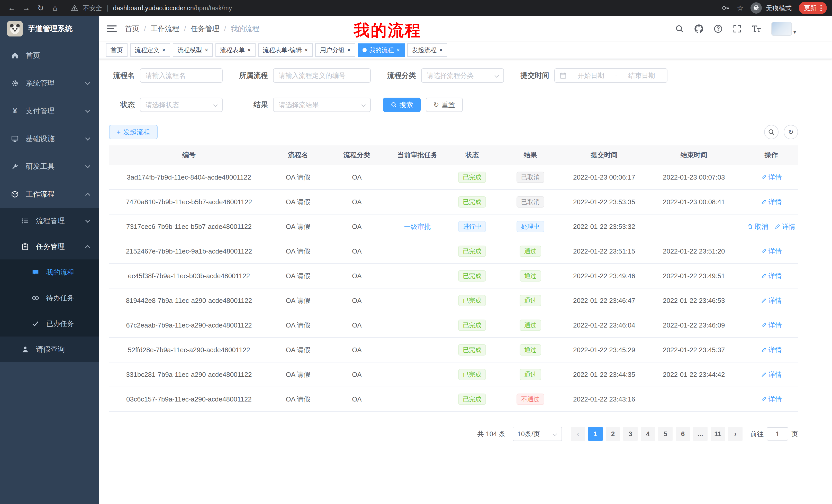 The width and height of the screenshot is (832, 504). What do you see at coordinates (783, 29) in the screenshot?
I see `user-menu: ▾` at bounding box center [783, 29].